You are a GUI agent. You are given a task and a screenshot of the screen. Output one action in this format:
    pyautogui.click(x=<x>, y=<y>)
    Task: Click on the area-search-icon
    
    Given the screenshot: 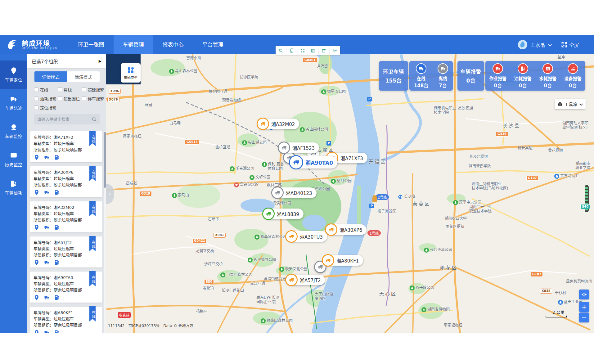 What is the action you would take?
    pyautogui.click(x=281, y=50)
    